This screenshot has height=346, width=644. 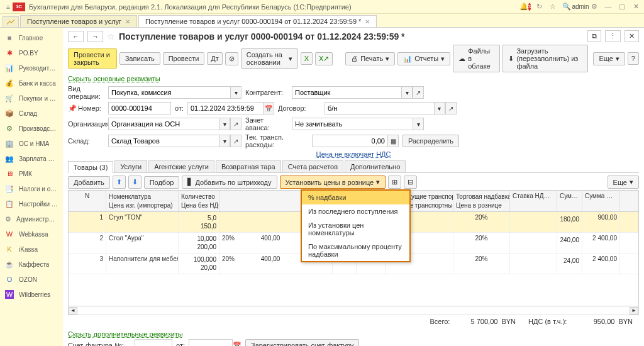 I want to click on sidebar-item-assets: 🏢ОС и НМА, so click(x=31, y=143).